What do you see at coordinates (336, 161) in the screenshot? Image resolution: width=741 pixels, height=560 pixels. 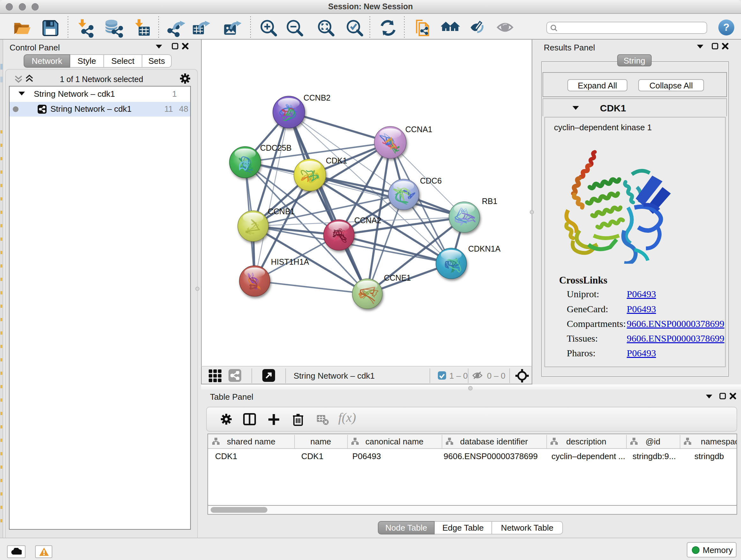 I see `svg-text: CDK1` at bounding box center [336, 161].